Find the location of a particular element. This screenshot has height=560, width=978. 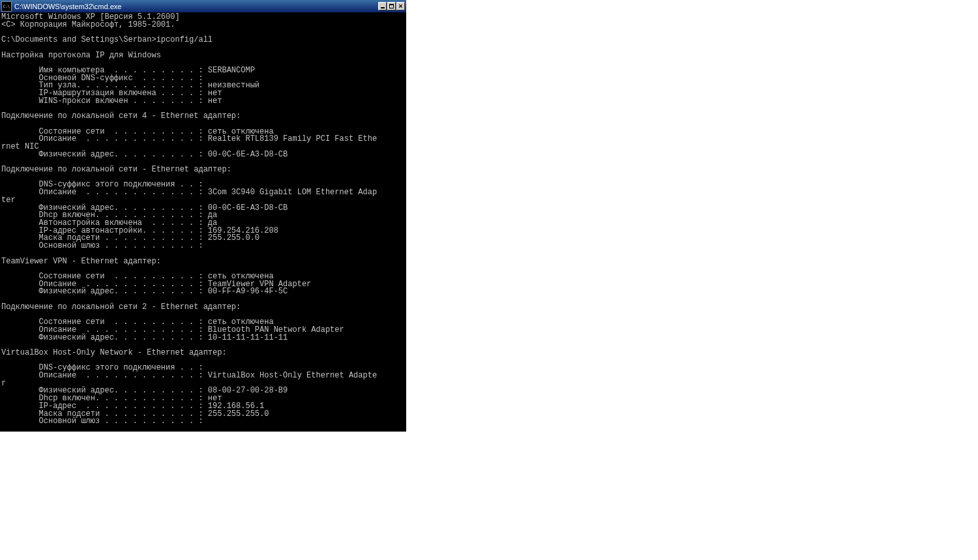

window-title: C:\WINDOWS\system32\cmd.exe is located at coordinates (196, 7).